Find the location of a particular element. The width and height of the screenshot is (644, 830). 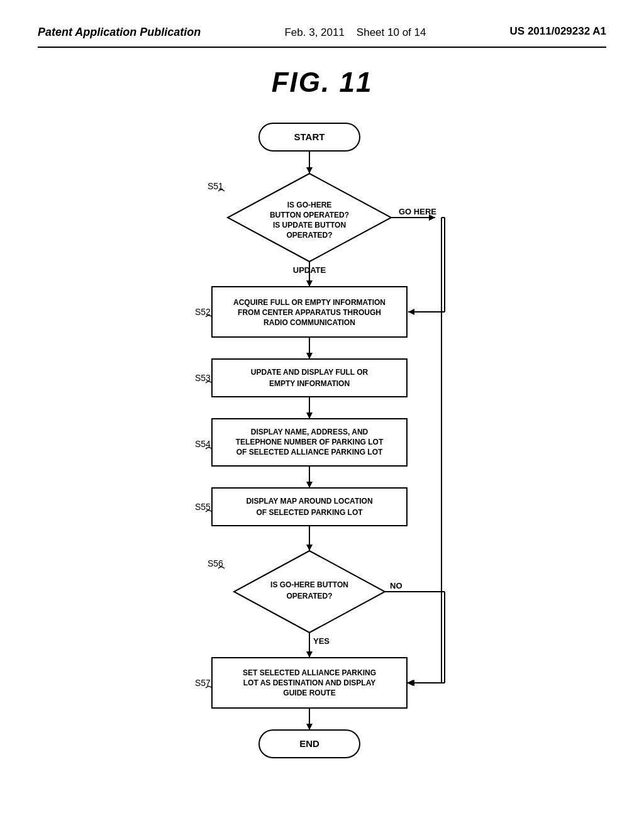

figure-title: FIG. 11 is located at coordinates (322, 82).